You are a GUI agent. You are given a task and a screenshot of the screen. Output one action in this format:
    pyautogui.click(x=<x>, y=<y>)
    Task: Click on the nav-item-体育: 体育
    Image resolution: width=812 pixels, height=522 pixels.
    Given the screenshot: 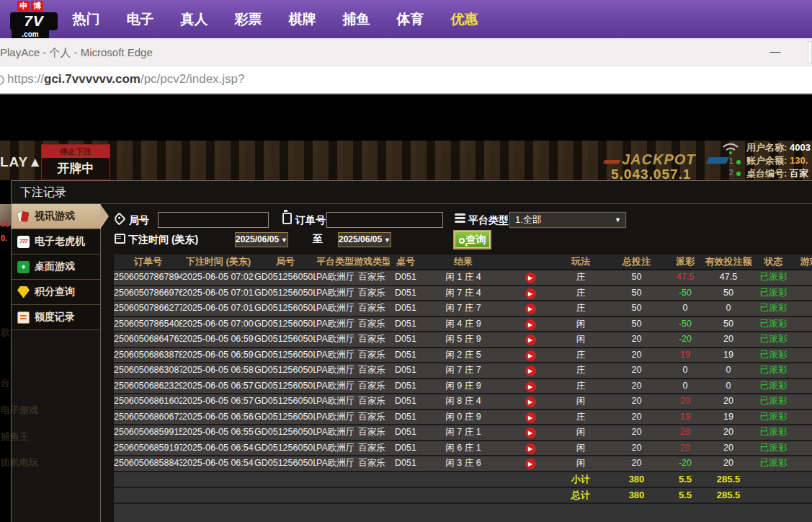 What is the action you would take?
    pyautogui.click(x=411, y=19)
    